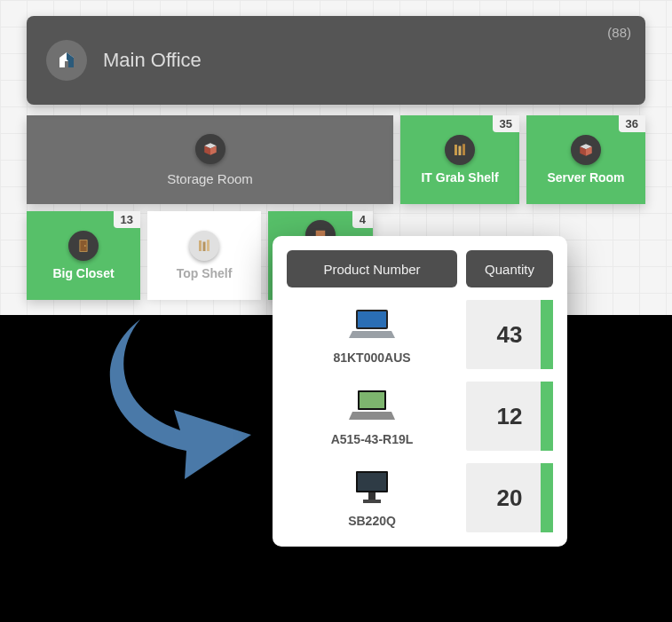 The height and width of the screenshot is (622, 672). I want to click on item-count-badge: 13, so click(127, 220).